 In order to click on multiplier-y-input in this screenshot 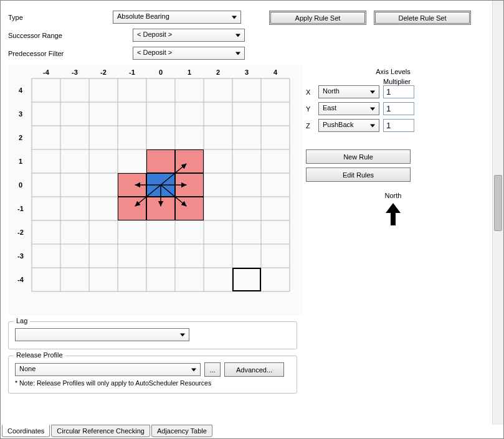, I will do `click(399, 108)`.